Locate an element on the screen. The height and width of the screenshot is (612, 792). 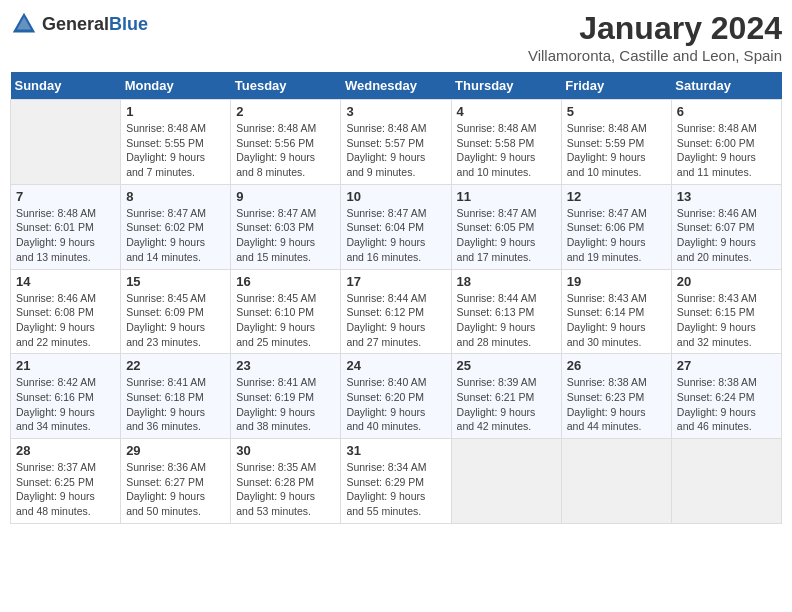
header: GeneralBlue January 2024 Villamoronta, C… is located at coordinates (396, 37).